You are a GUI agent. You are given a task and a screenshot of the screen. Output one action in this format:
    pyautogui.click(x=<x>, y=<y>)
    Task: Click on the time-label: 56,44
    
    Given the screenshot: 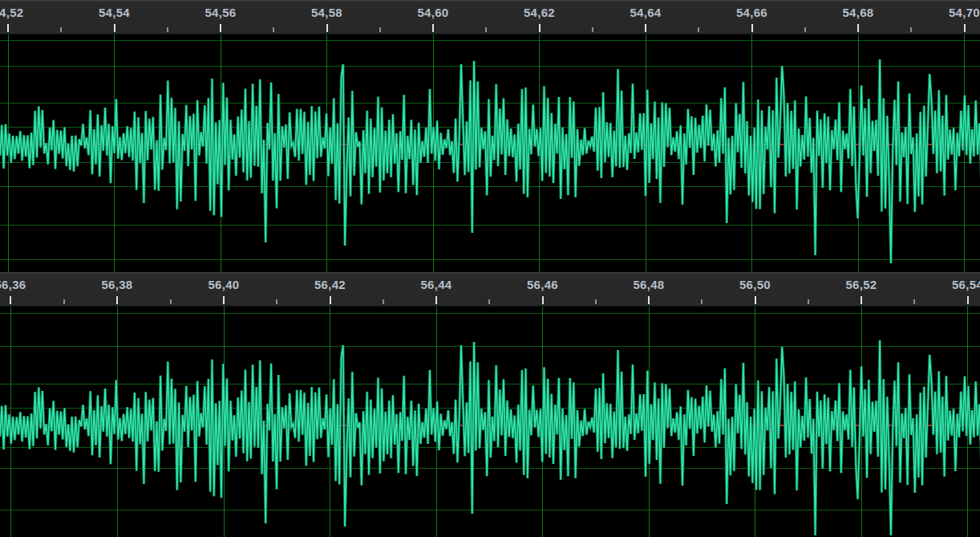 What is the action you would take?
    pyautogui.click(x=436, y=284)
    